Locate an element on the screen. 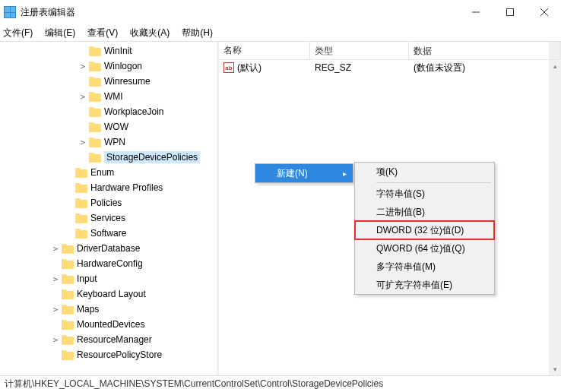 This screenshot has height=392, width=561. tree-item: Keyboard Layout is located at coordinates (108, 294).